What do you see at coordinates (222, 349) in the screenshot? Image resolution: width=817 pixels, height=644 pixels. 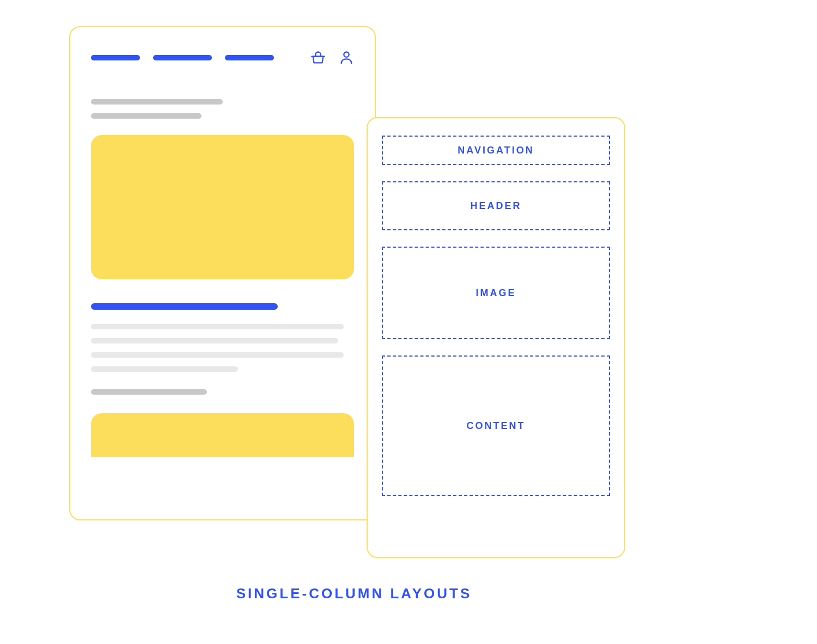 I see `wireframe-content-text` at bounding box center [222, 349].